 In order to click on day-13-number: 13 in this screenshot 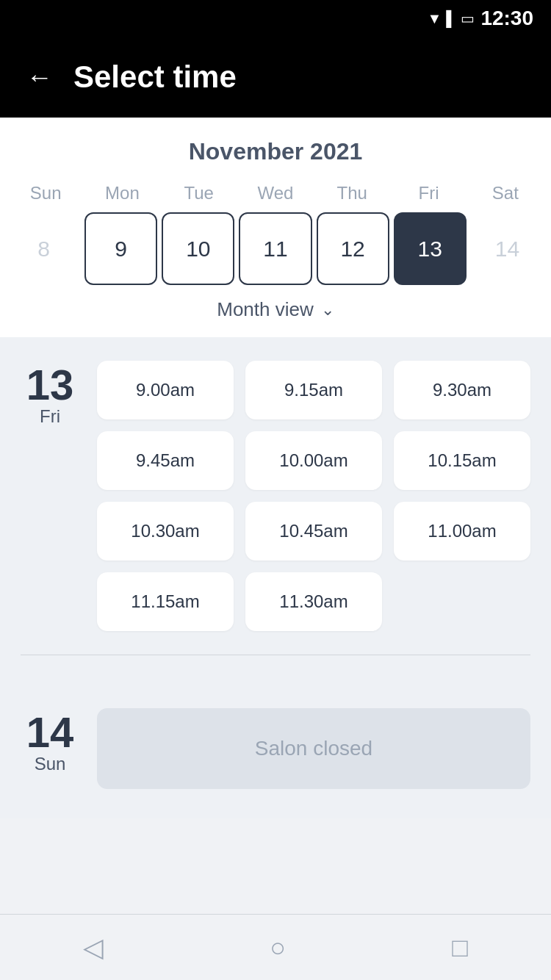, I will do `click(50, 385)`.